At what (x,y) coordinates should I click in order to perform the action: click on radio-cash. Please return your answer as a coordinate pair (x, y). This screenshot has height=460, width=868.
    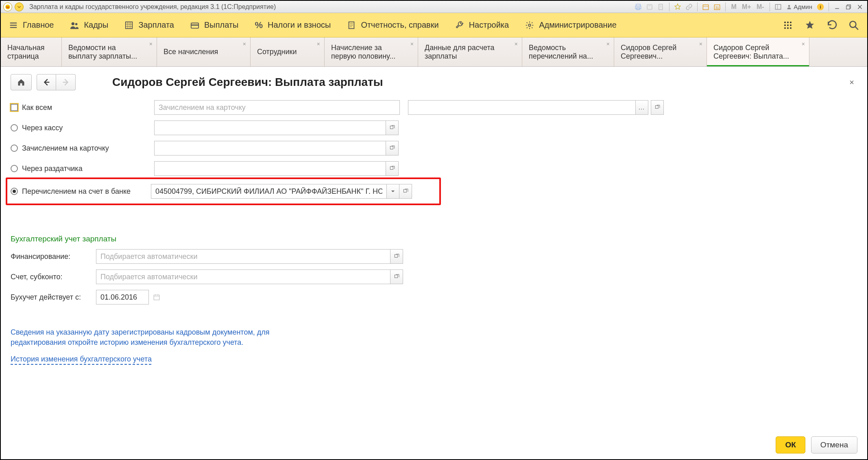
    Looking at the image, I should click on (14, 128).